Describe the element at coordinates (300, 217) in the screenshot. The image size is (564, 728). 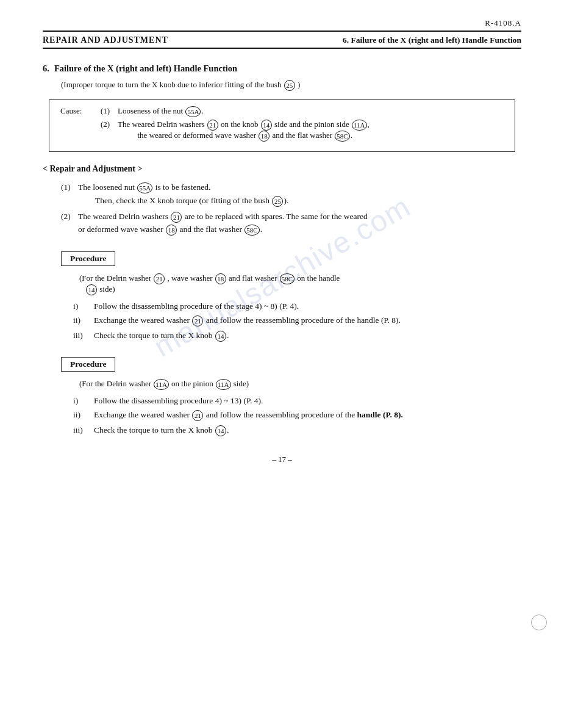
I see `repair-item-2-line1: The weared Delrin washers 21 are to be r…` at that location.